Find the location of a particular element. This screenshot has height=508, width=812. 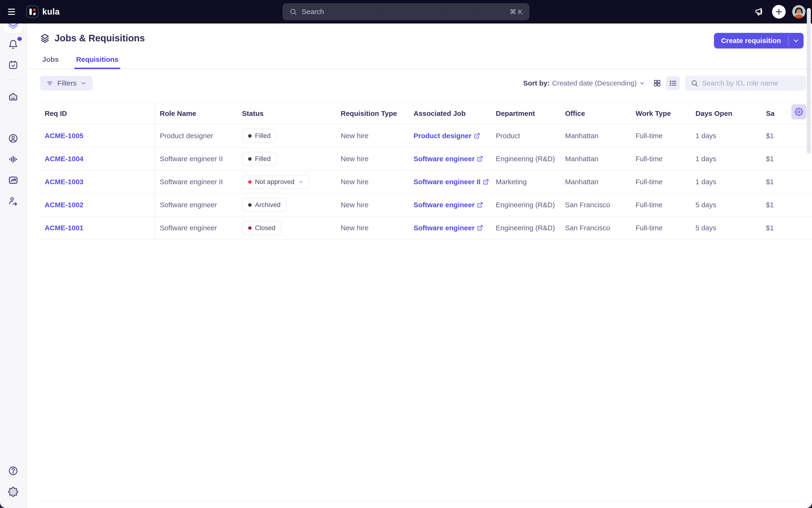

table-search-input is located at coordinates (746, 83).